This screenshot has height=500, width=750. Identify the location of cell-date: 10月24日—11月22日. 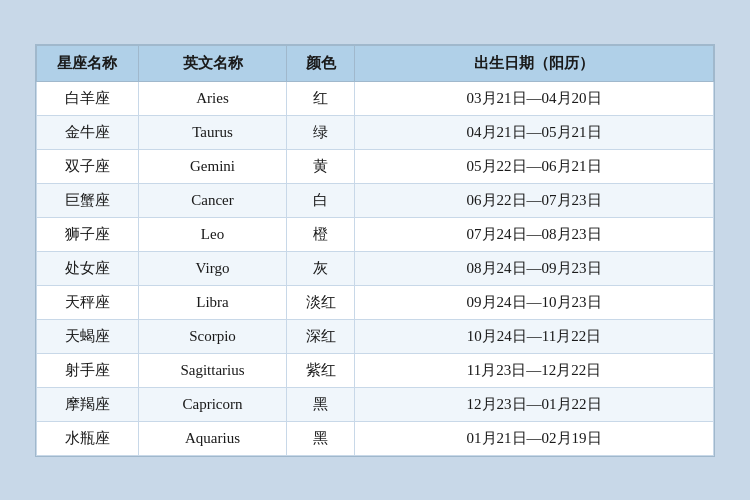
(534, 336).